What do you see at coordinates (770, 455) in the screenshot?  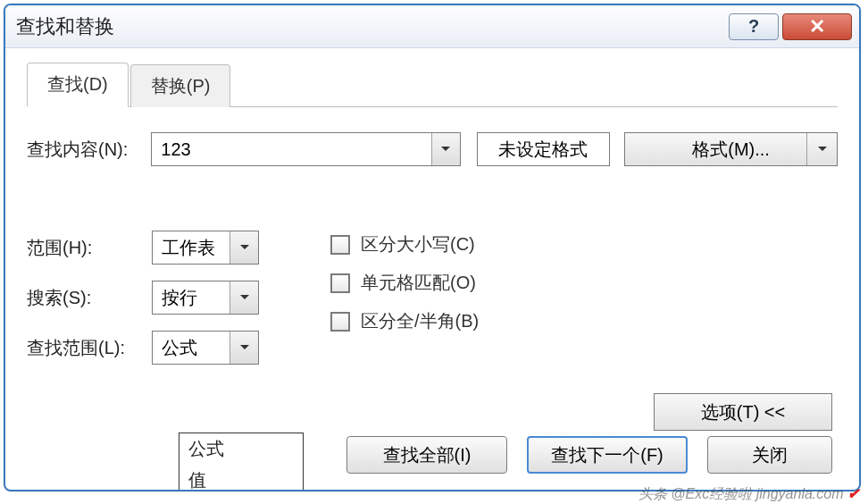 I see `close-button: 关闭` at bounding box center [770, 455].